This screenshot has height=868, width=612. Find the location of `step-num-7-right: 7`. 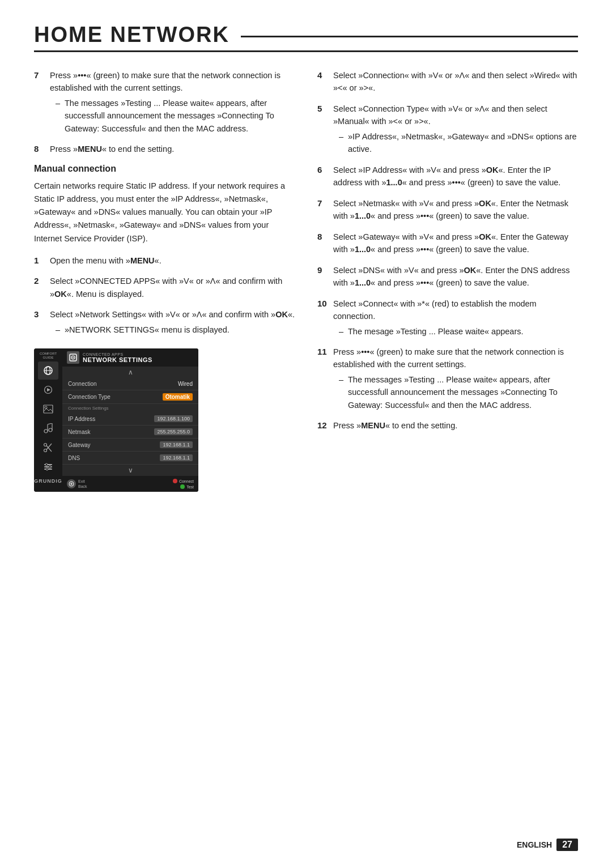

step-num-7-right: 7 is located at coordinates (325, 210).